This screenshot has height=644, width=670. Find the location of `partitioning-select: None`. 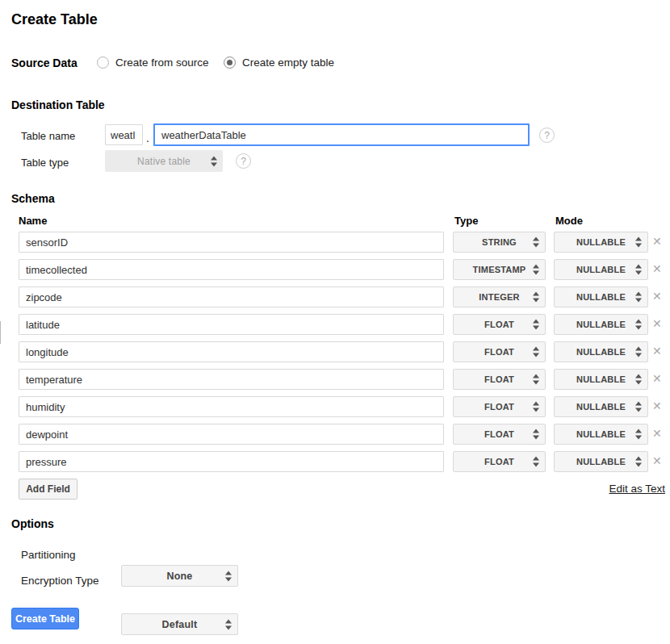

partitioning-select: None is located at coordinates (179, 576).